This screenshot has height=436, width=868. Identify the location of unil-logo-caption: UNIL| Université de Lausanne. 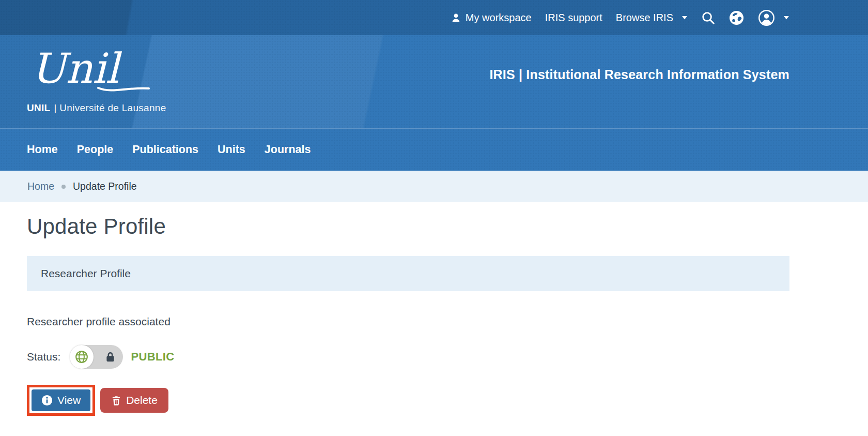
(97, 108).